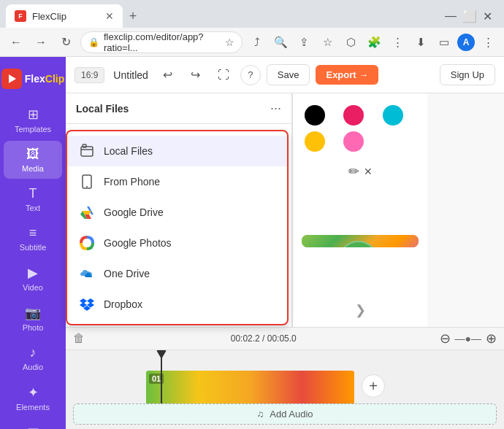 The width and height of the screenshot is (504, 429). I want to click on menu-item-local-files: Local Files, so click(177, 151).